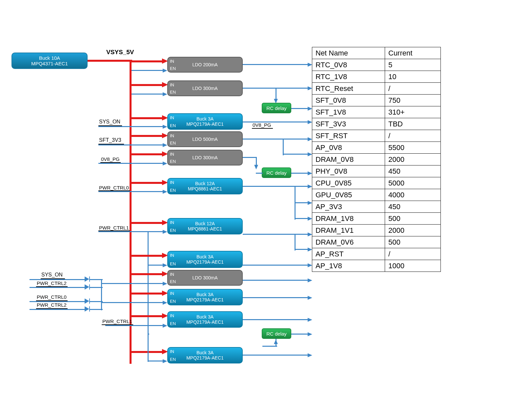 The width and height of the screenshot is (532, 394). Describe the element at coordinates (276, 173) in the screenshot. I see `rc-delay-block-2: RC delay` at that location.